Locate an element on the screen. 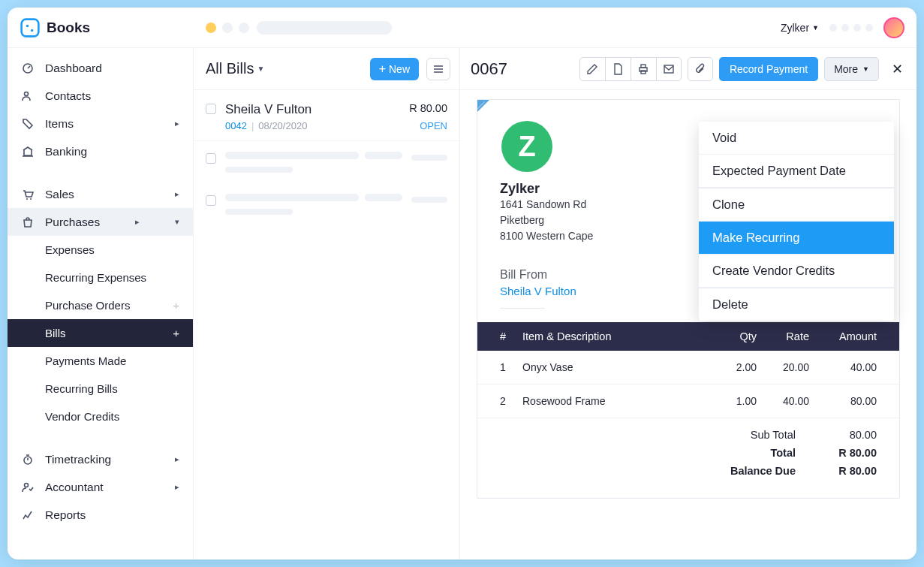 Image resolution: width=924 pixels, height=567 pixels. menu-icon is located at coordinates (438, 69).